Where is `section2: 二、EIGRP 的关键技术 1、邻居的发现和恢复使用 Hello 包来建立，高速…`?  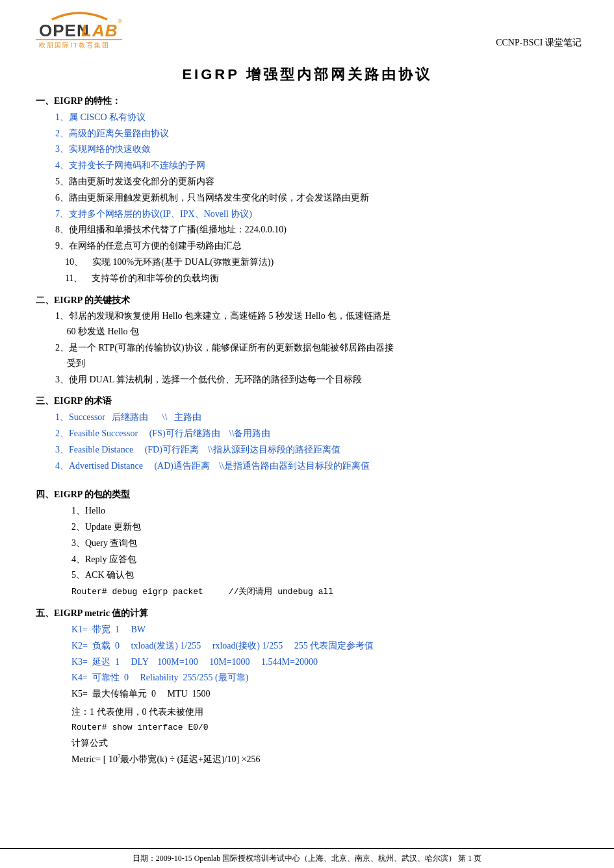 section2: 二、EIGRP 的关键技术 1、邻居的发现和恢复使用 Hello 包来建立，高速… is located at coordinates (307, 340).